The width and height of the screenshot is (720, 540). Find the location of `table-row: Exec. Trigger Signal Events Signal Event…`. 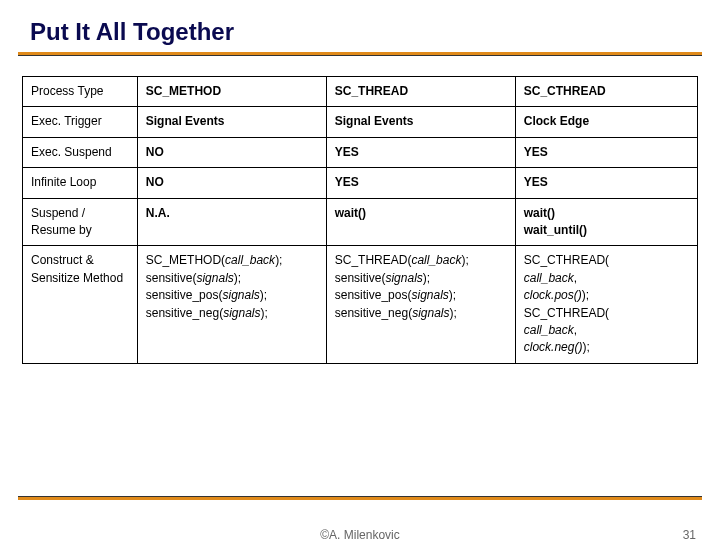

table-row: Exec. Trigger Signal Events Signal Event… is located at coordinates (360, 122).